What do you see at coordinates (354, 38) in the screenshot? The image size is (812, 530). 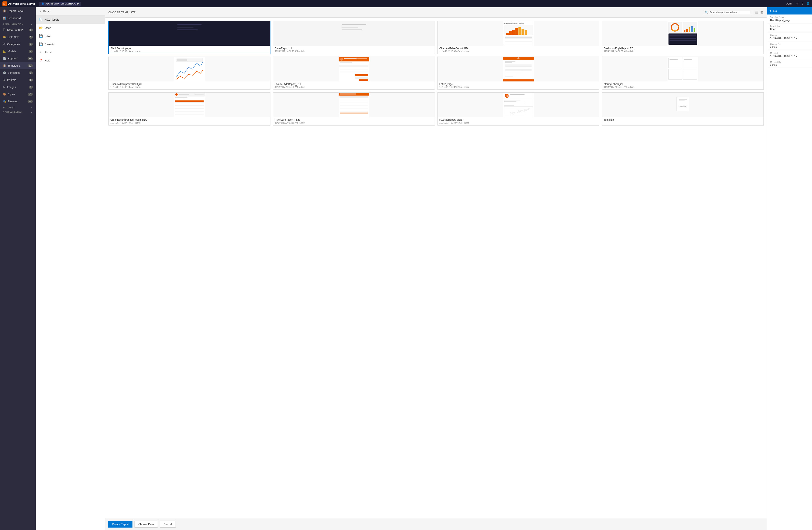 I see `template-card: BlankReport_rdl11/14/2017, 10:36:28 AM ·…` at bounding box center [354, 38].